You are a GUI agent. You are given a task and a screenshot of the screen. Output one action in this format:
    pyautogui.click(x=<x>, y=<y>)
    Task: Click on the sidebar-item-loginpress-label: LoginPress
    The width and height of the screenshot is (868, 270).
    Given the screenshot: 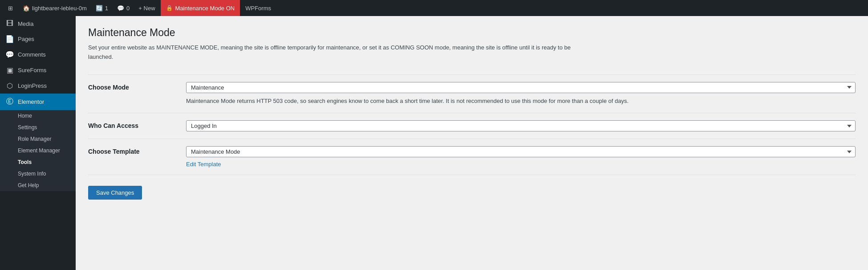 What is the action you would take?
    pyautogui.click(x=32, y=86)
    